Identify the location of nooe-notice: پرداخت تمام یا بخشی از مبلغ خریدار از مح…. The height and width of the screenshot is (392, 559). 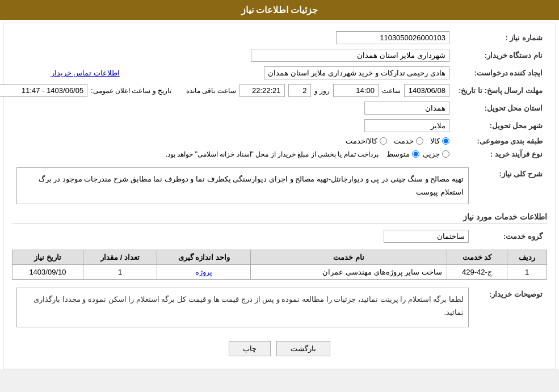
(272, 154).